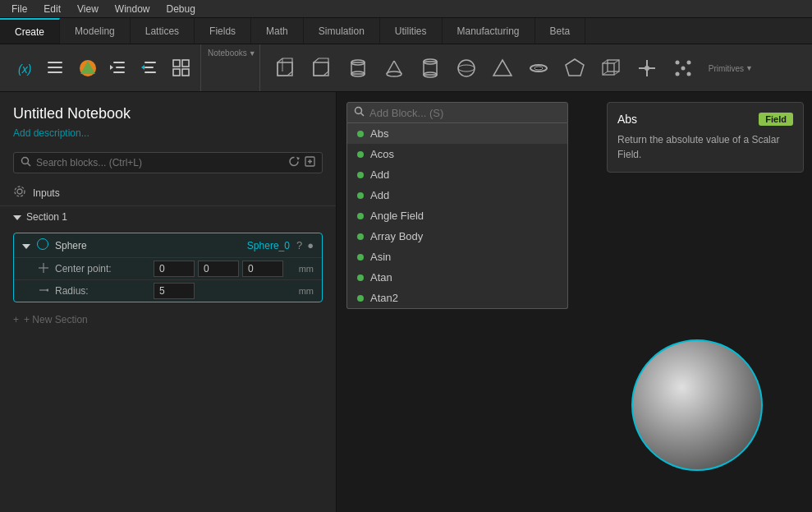 Image resolution: width=812 pixels, height=512 pixels. I want to click on section1-header: Section 1, so click(167, 217).